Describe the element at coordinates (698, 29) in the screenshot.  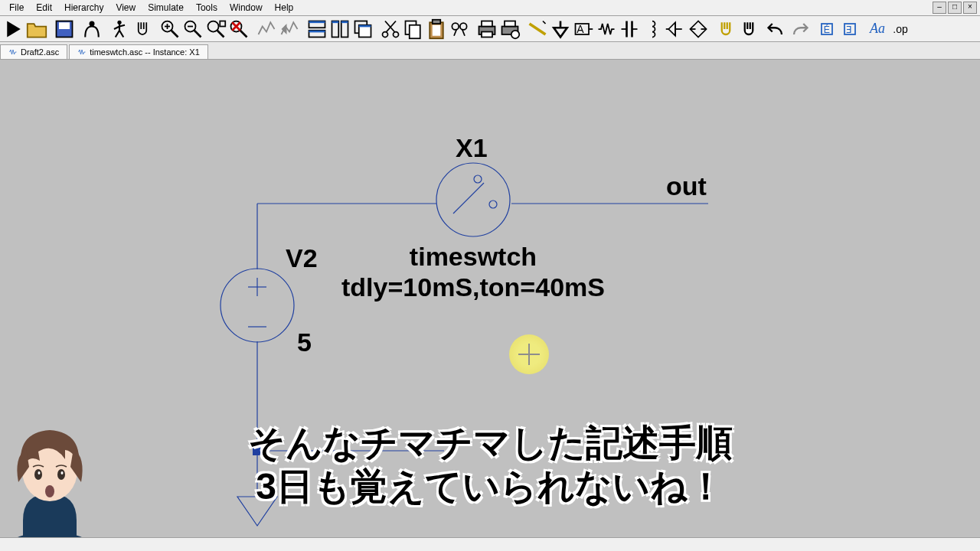
I see `component-icon` at that location.